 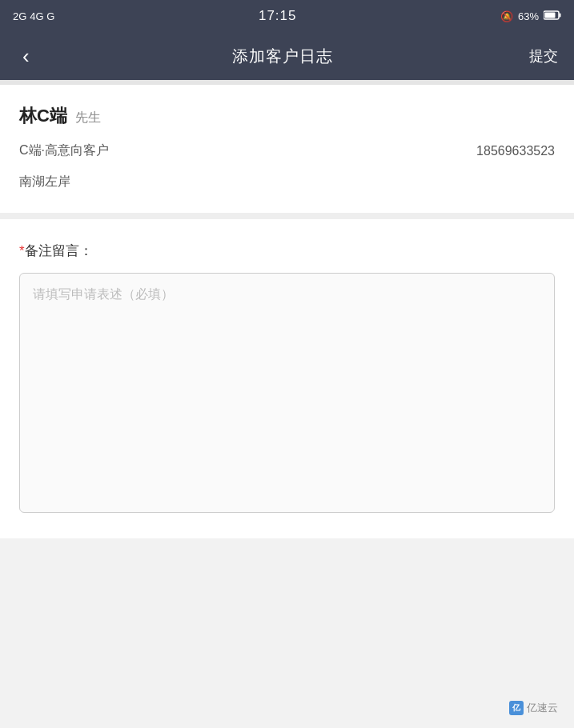 I want to click on status-bar: 2G 4G G 17:15 🔕 63%, so click(x=287, y=16).